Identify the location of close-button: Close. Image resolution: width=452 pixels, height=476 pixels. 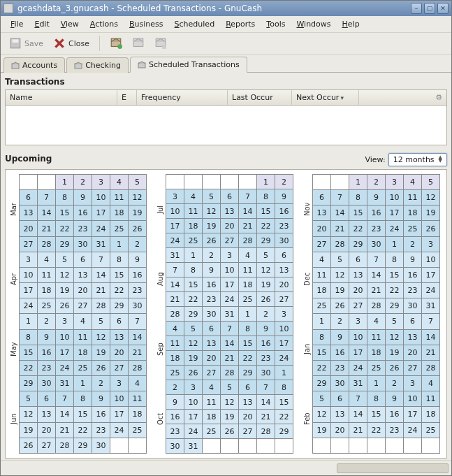
(71, 43).